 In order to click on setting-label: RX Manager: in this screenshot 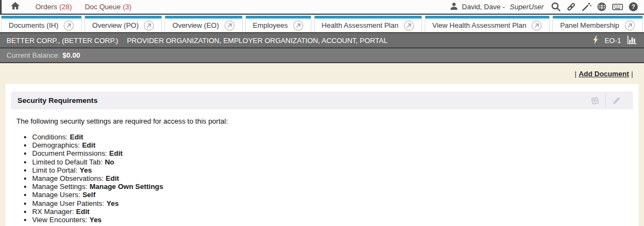, I will do `click(53, 211)`.